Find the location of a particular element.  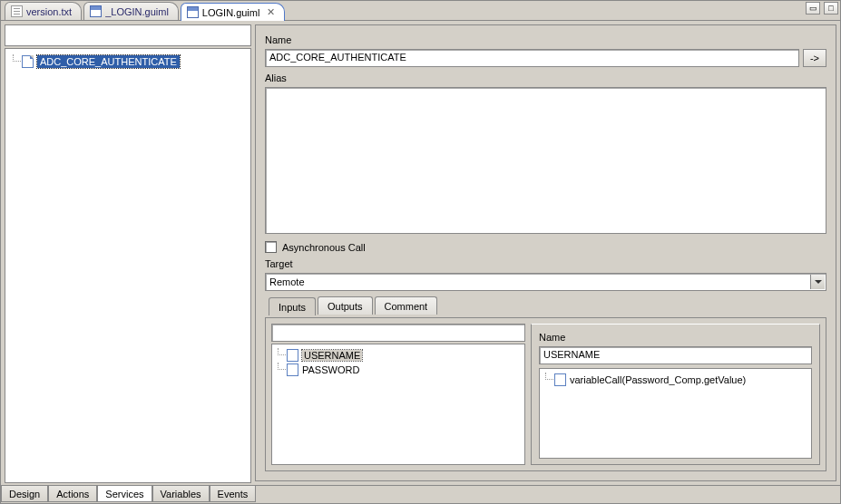

param-detail-column: Name USERNAME variableCall(Password_Comp… is located at coordinates (675, 394).